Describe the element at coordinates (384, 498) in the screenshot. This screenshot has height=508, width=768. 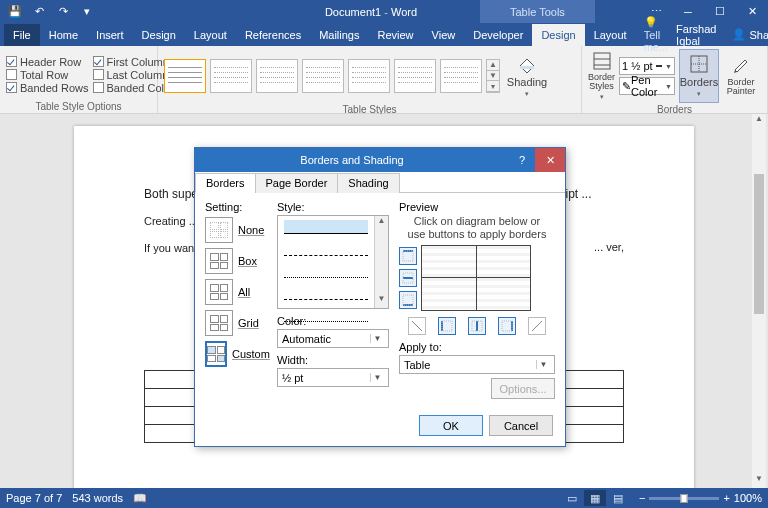
I see `status-bar: Page 7 of 7 543 words 📖 ▭ ▦ ▤ − + 100%` at that location.